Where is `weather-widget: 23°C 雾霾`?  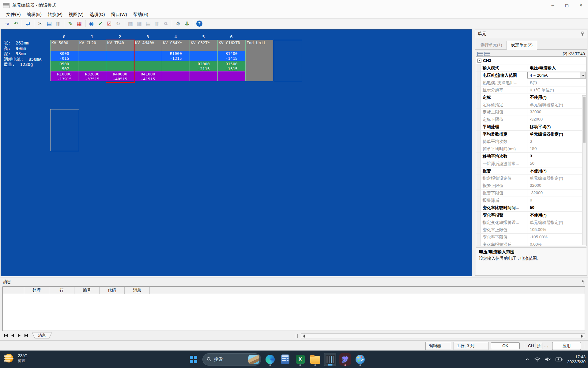 weather-widget: 23°C 雾霾 is located at coordinates (15, 358).